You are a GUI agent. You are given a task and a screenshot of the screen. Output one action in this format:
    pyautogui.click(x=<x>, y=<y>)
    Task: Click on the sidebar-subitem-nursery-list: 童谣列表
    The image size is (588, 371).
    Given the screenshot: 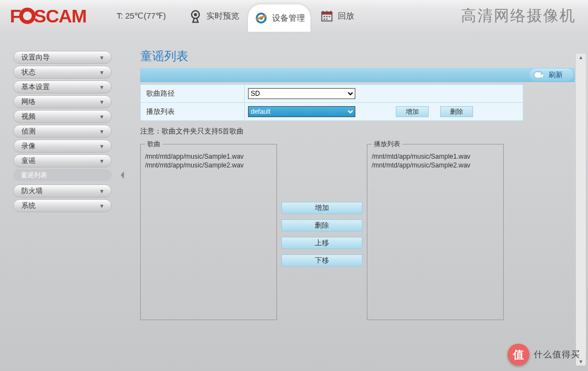 What is the action you would take?
    pyautogui.click(x=62, y=175)
    